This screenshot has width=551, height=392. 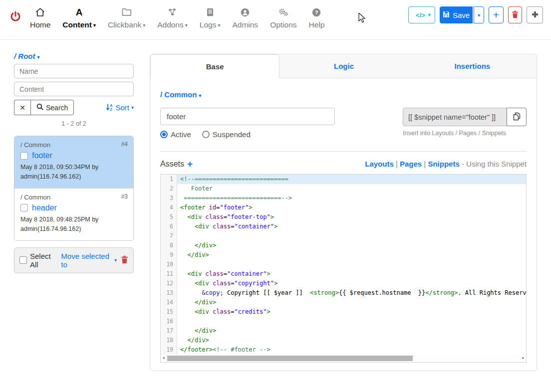 What do you see at coordinates (74, 71) in the screenshot?
I see `name-filter-input` at bounding box center [74, 71].